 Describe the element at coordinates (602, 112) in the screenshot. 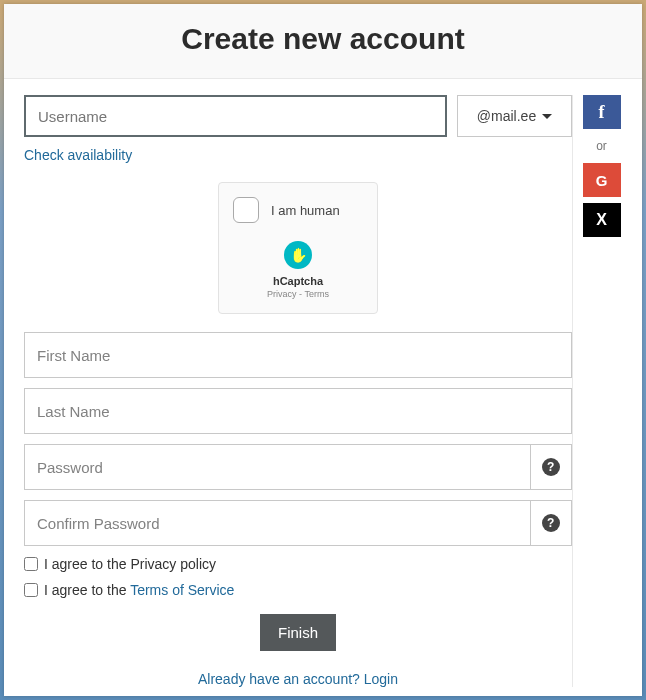

I see `facebook-icon: f` at that location.